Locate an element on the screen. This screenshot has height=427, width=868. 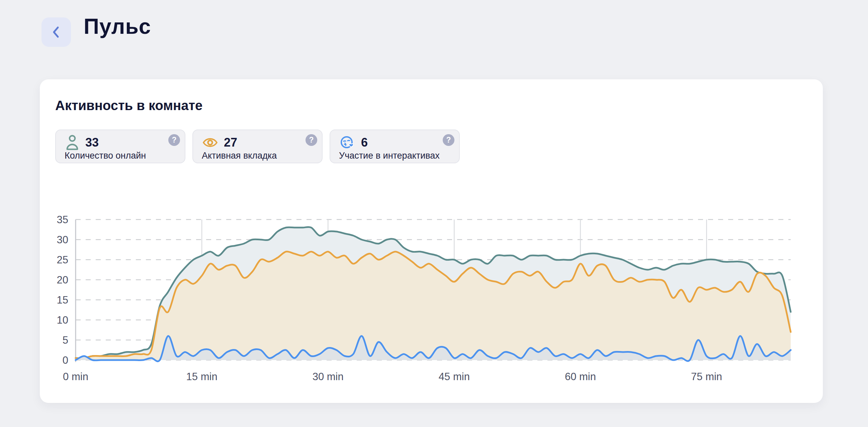
y-axis-tick-label: 5 is located at coordinates (65, 340).